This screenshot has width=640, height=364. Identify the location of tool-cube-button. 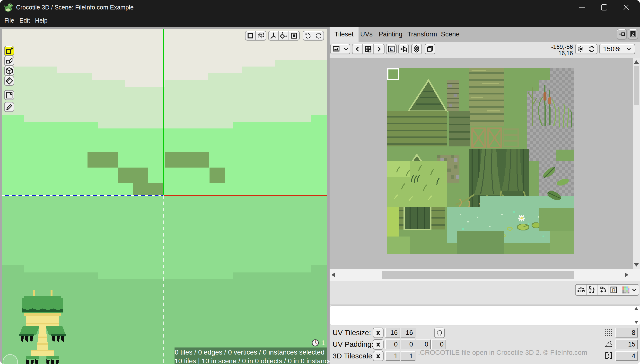
(9, 71).